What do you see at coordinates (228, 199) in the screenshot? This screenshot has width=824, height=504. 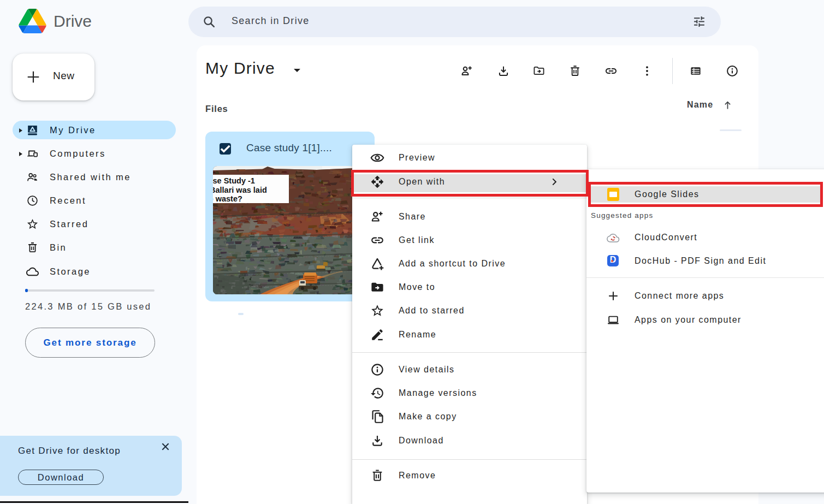 I see `svg-text: to waste?` at bounding box center [228, 199].